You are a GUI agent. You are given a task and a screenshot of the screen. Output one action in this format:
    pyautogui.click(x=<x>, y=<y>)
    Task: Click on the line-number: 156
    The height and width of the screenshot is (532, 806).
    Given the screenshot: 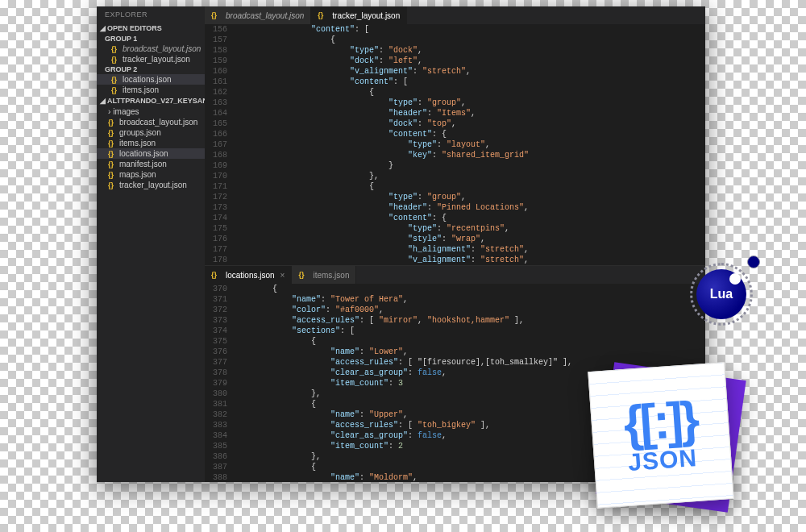 What is the action you would take?
    pyautogui.click(x=216, y=29)
    